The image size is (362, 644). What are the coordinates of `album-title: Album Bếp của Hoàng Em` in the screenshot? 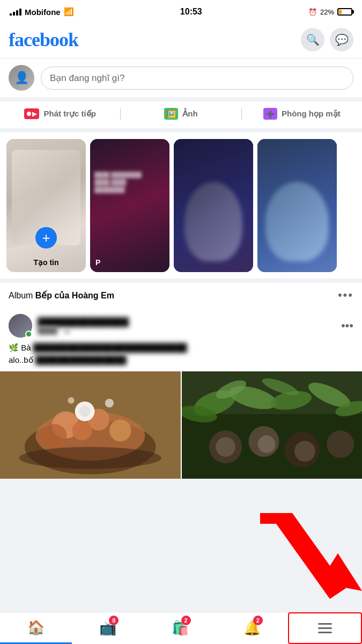 It's located at (61, 295).